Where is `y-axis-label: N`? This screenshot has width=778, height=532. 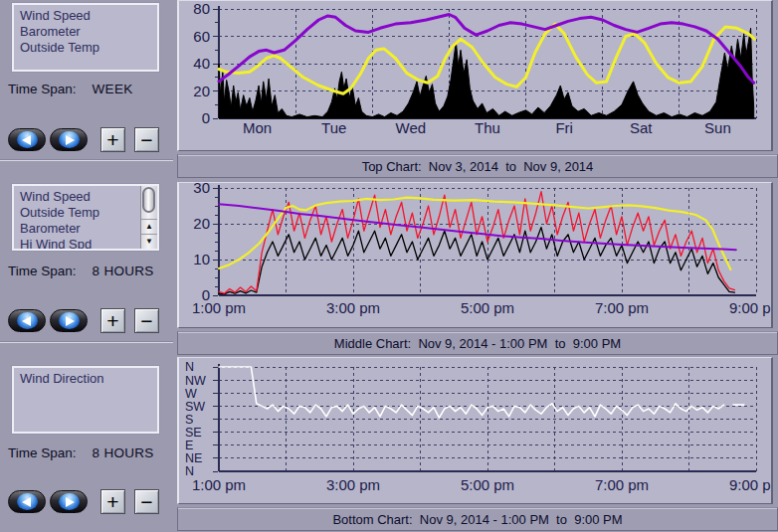
y-axis-label: N is located at coordinates (189, 367).